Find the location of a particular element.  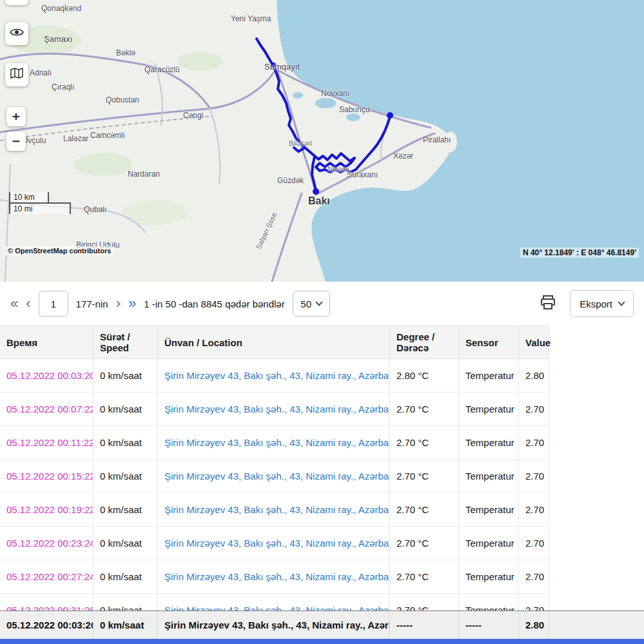

last-page-button: » is located at coordinates (132, 304).